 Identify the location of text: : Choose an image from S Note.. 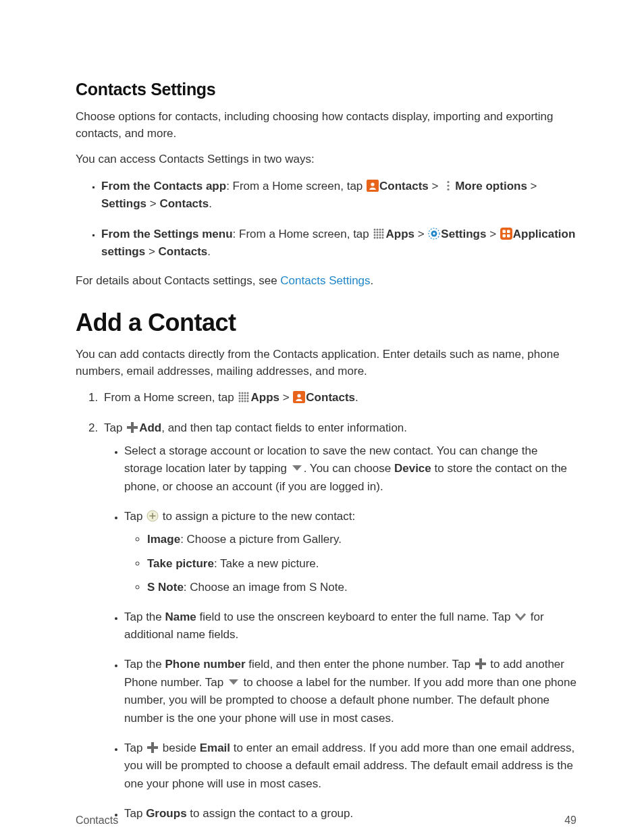
(266, 588).